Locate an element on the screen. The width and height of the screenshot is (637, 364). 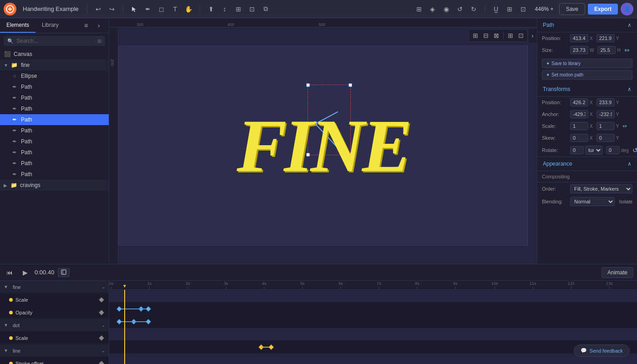
fine-opacity-diamond-btn is located at coordinates (101, 313).